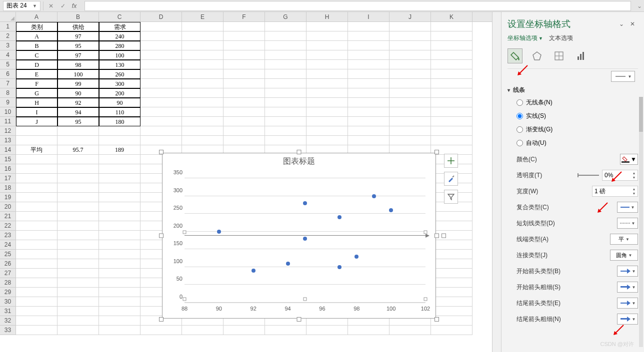  I want to click on cap-type-dropdown: 平▼, so click(624, 239).